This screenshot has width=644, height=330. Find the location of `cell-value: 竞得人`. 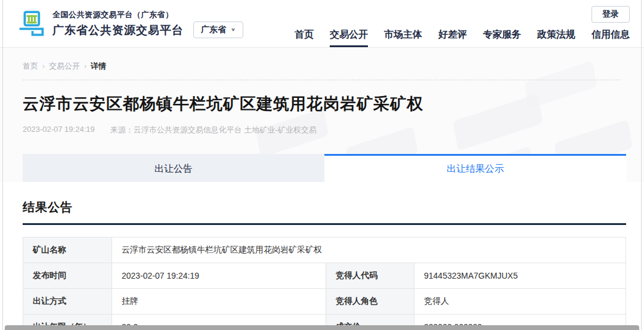

cell-value: 竞得人 is located at coordinates (520, 302).